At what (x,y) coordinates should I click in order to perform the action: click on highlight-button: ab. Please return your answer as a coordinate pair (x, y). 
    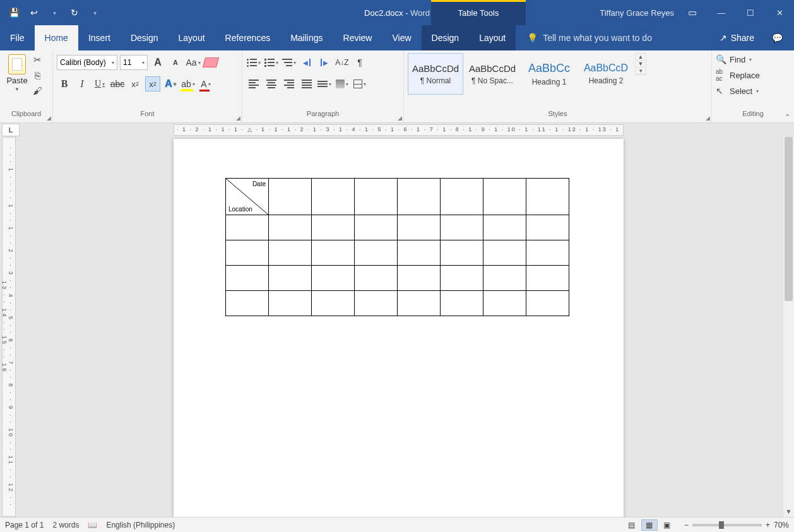
    Looking at the image, I should click on (188, 84).